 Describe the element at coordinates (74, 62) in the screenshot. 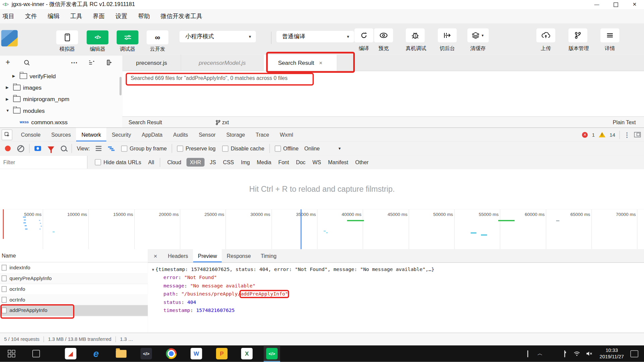

I see `more-icon: ⋯` at that location.